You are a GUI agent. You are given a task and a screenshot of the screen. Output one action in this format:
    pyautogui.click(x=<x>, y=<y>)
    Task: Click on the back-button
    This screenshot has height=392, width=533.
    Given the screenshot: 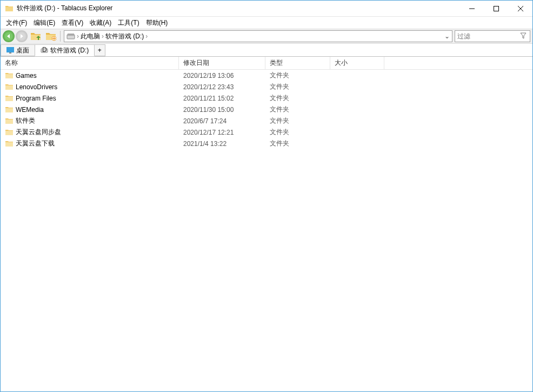 What is the action you would take?
    pyautogui.click(x=9, y=36)
    